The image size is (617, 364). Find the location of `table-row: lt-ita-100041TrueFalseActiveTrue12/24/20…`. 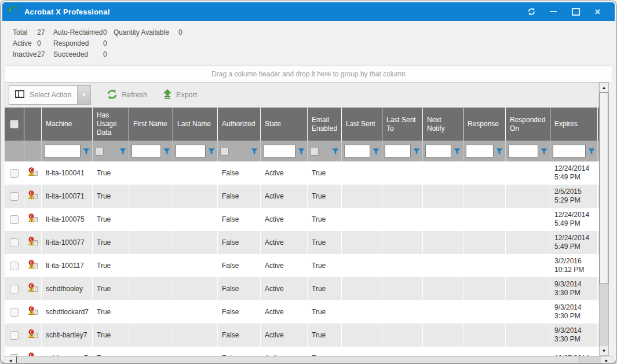

table-row: lt-ita-100041TrueFalseActiveTrue12/24/20… is located at coordinates (302, 173).